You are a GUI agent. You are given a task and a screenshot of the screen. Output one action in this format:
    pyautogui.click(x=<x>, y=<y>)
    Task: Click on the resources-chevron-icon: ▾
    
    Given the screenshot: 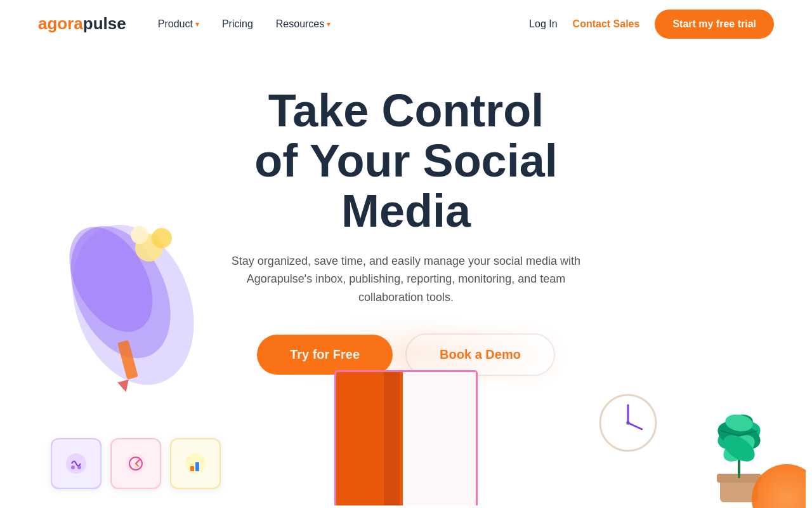 What is the action you would take?
    pyautogui.click(x=329, y=24)
    